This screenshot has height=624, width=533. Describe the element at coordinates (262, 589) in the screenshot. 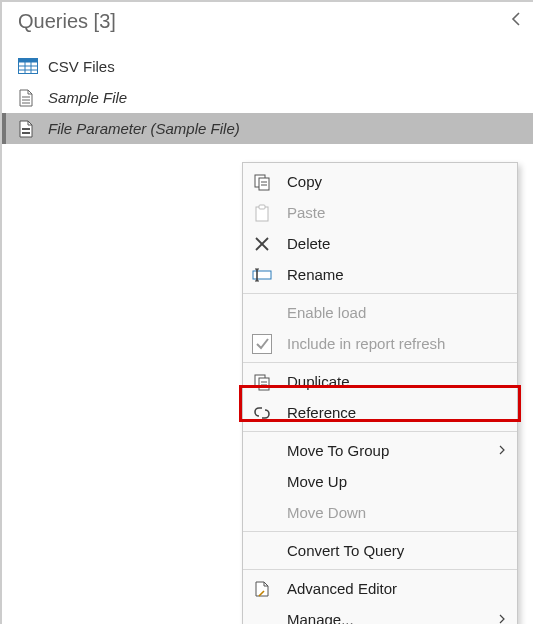

I see `advanced-editor-icon` at that location.